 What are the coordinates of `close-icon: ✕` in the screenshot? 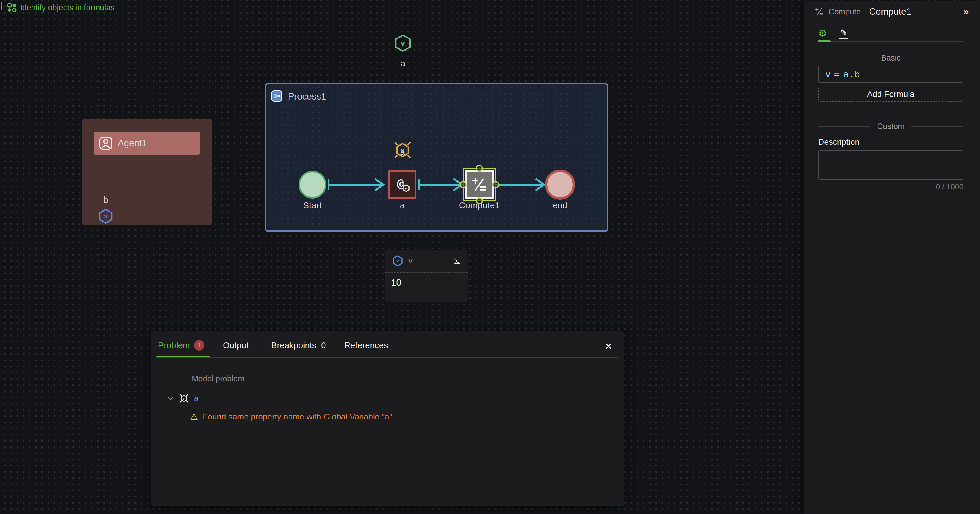 It's located at (608, 346).